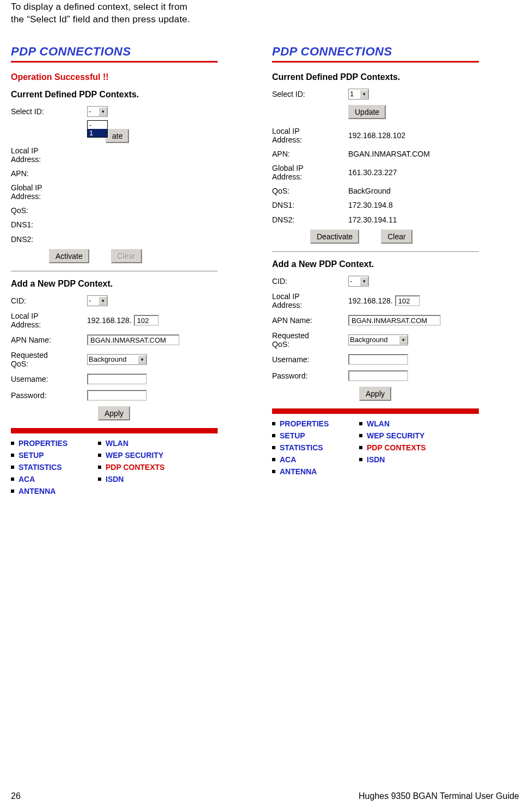  I want to click on select-id-open-list: ate - 1, so click(152, 133).